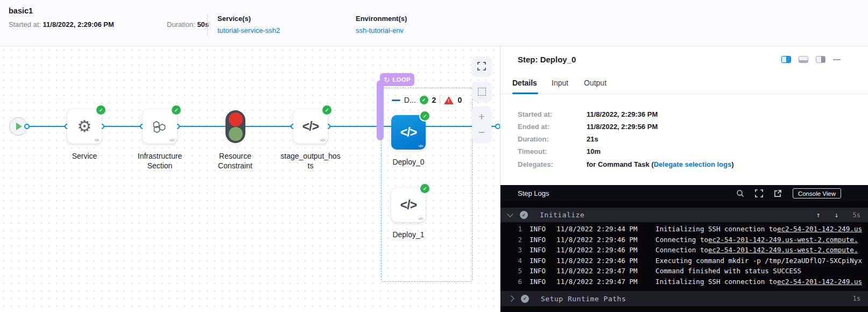 This screenshot has height=312, width=868. What do you see at coordinates (547, 59) in the screenshot?
I see `step-panel-title: Step: Deploy_0` at bounding box center [547, 59].